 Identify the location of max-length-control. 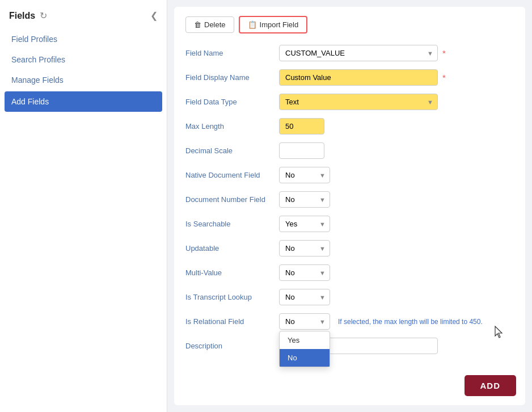
(396, 126).